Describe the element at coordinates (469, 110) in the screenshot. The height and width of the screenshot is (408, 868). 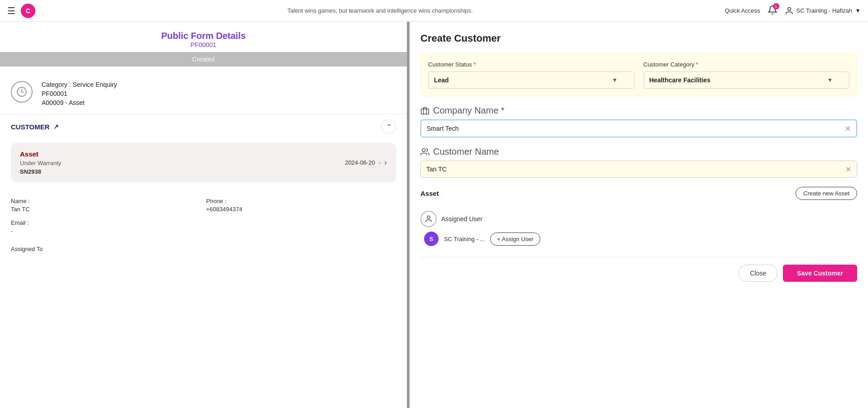
I see `company-name-label: Company Name *` at that location.